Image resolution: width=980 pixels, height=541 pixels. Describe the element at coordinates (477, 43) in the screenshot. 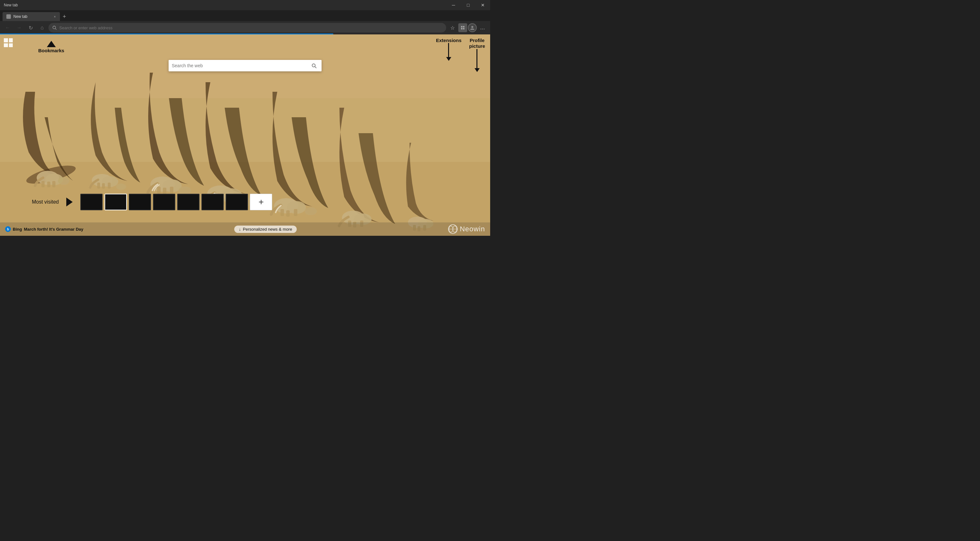

I see `profile-label: Profilepicture` at that location.